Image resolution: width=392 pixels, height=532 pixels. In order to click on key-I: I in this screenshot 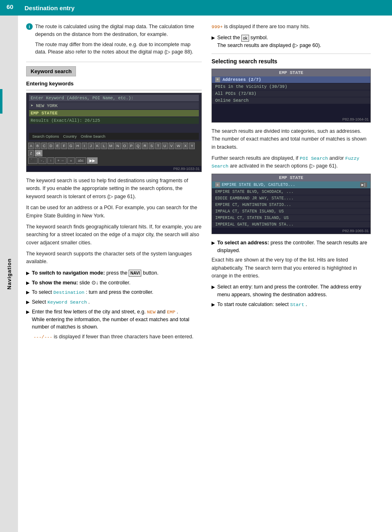, I will do `click(85, 146)`.